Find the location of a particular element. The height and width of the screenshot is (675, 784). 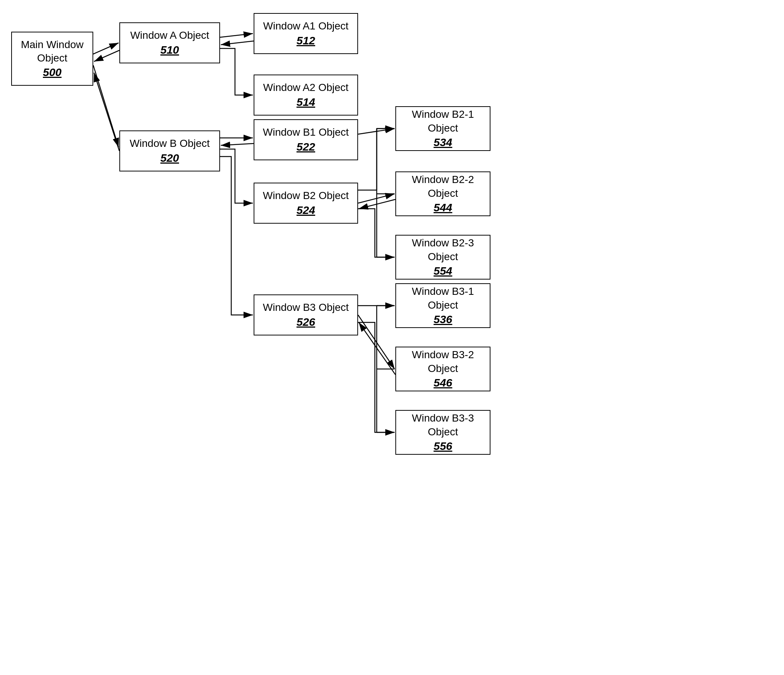

node-B31: Window B3-1Object 536 is located at coordinates (443, 306).